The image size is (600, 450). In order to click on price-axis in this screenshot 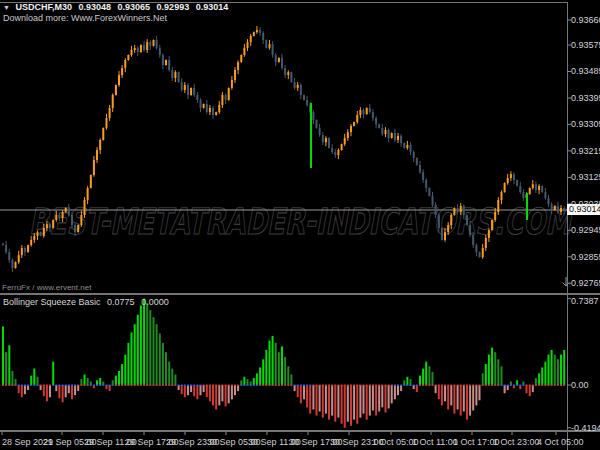, I will do `click(584, 216)`.